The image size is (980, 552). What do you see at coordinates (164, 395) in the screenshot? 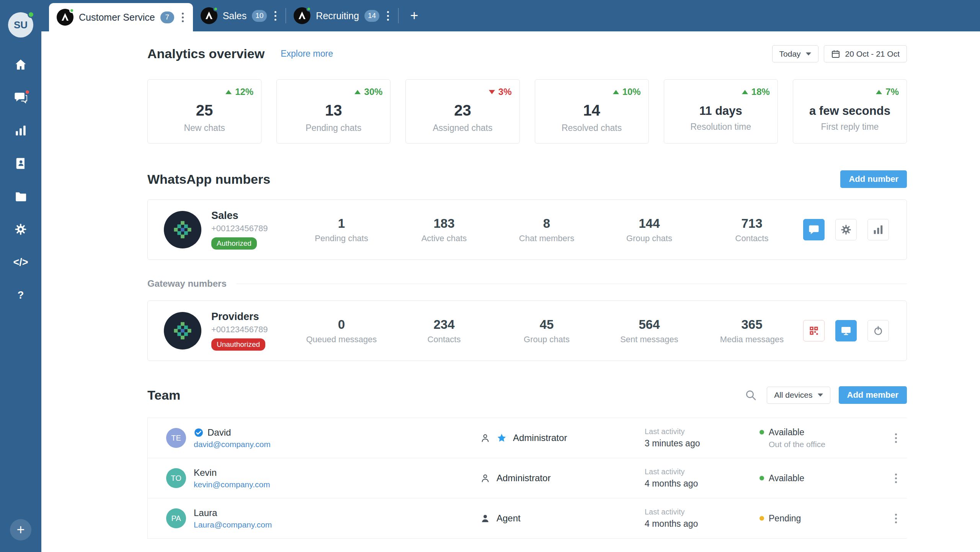
I see `team-title: Team` at bounding box center [164, 395].